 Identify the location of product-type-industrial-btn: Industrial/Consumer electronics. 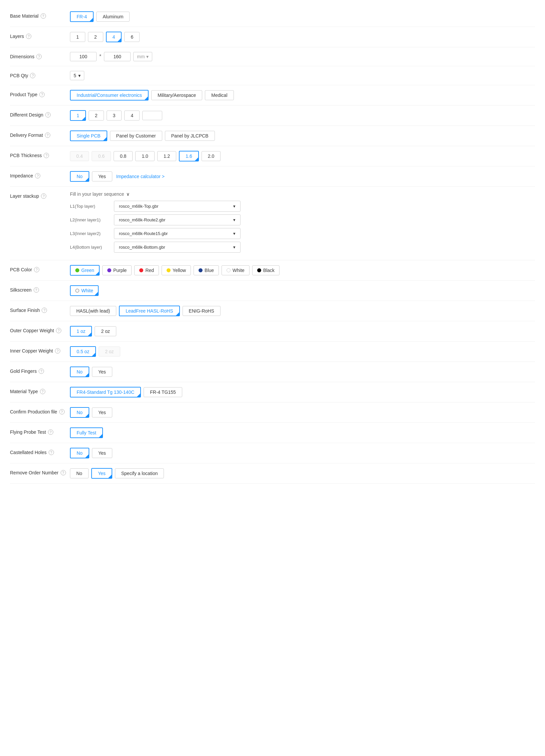
(109, 95).